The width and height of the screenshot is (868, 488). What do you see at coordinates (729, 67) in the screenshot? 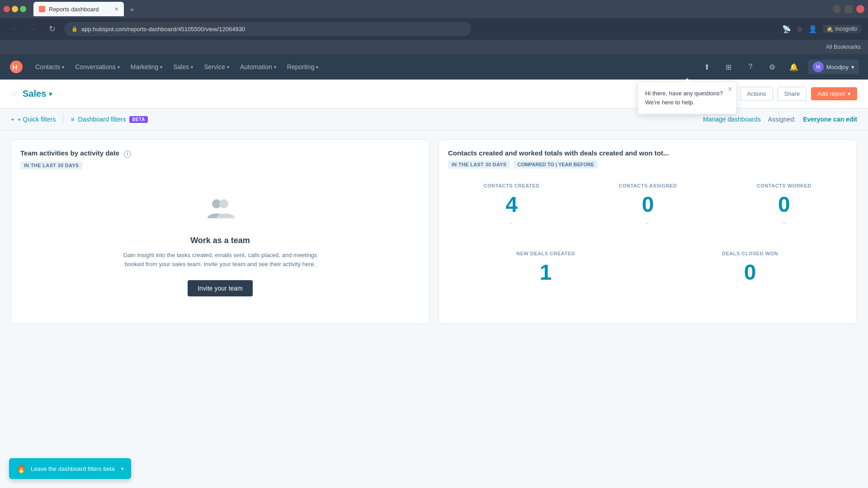
I see `marketplace-icon: ⊞` at bounding box center [729, 67].